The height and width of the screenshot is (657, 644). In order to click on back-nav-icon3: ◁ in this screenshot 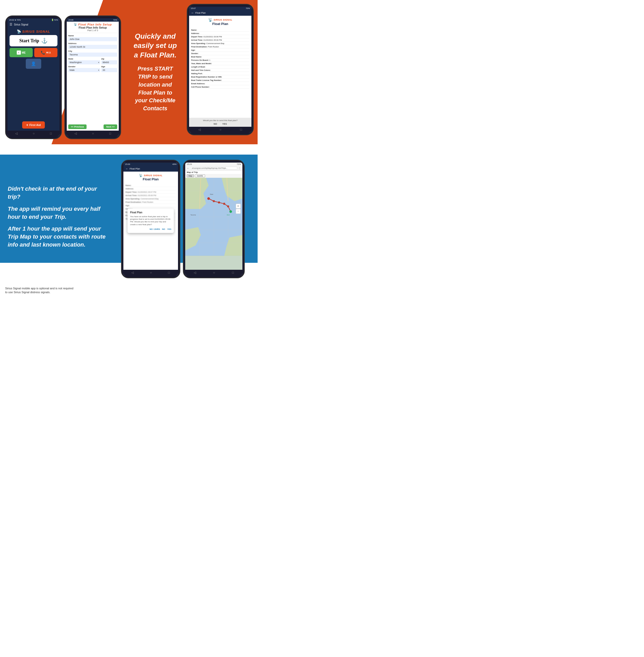, I will do `click(200, 130)`.